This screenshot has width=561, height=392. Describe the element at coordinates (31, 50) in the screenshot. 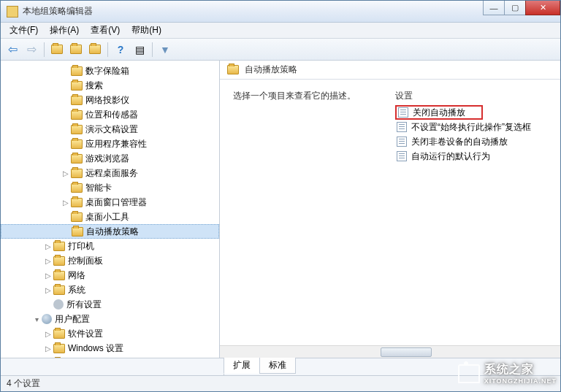

I see `nav-forward-button: ⇨` at that location.